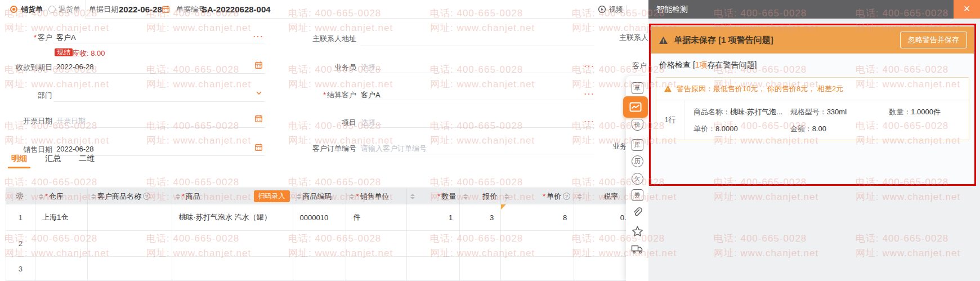  What do you see at coordinates (87, 161) in the screenshot?
I see `tab-2d: 二维` at bounding box center [87, 161].